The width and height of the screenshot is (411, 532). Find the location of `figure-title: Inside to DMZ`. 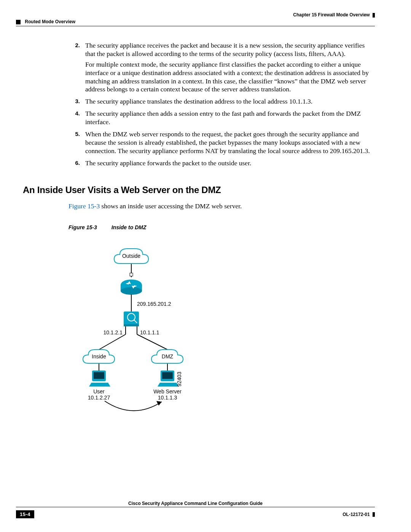

figure-title: Inside to DMZ is located at coordinates (129, 227).